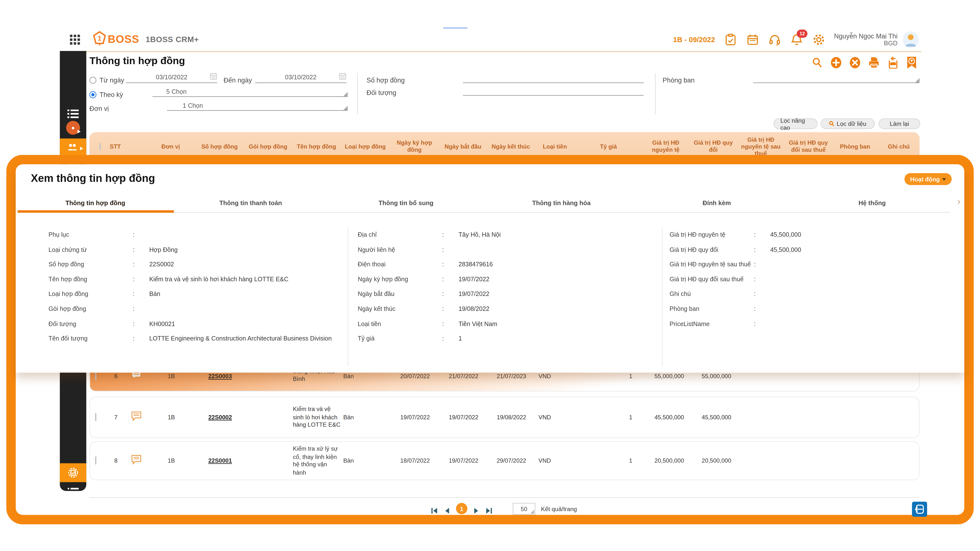  Describe the element at coordinates (752, 40) in the screenshot. I see `calendar-icon` at that location.